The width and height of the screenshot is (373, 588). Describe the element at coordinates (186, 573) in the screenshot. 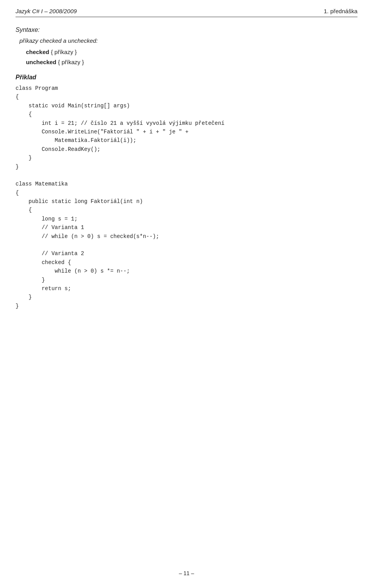

I see `page-footer: – 11 –` at that location.